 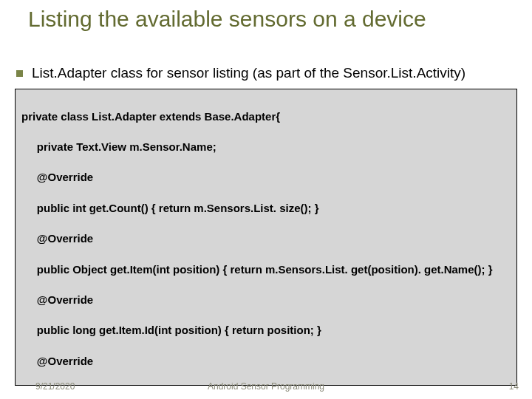 What do you see at coordinates (19, 74) in the screenshot?
I see `square-bullet-icon` at bounding box center [19, 74].